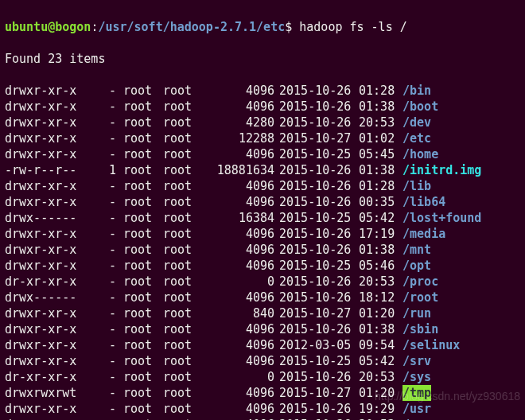  Describe the element at coordinates (49, 393) in the screenshot. I see `perm-cell: drwxrwxrwt` at that location.